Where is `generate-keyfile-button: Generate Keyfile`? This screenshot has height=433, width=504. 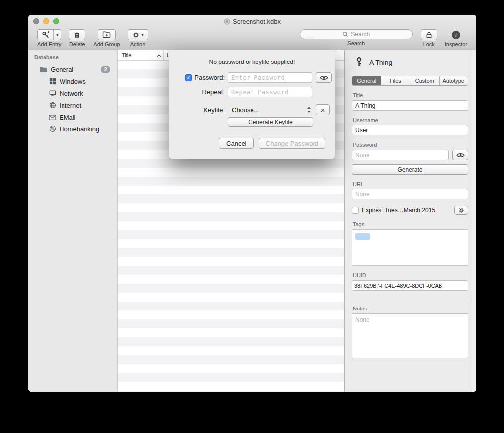
generate-keyfile-button: Generate Keyfile is located at coordinates (270, 122).